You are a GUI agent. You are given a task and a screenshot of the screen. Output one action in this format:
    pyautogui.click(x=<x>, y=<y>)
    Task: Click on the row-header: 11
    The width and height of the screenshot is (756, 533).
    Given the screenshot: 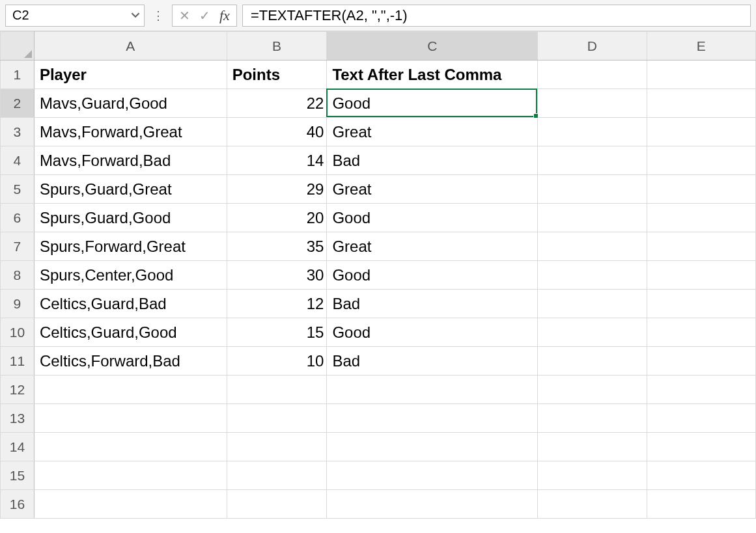 What is the action you would take?
    pyautogui.click(x=18, y=361)
    